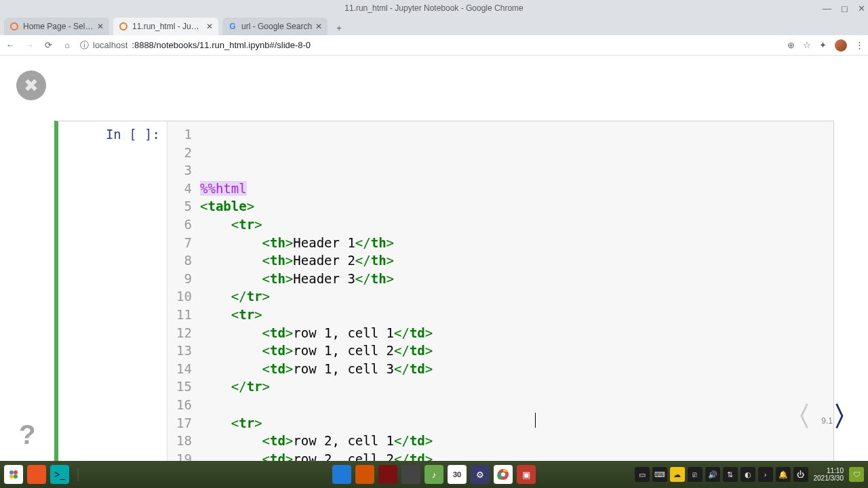 Image resolution: width=868 pixels, height=488 pixels. Describe the element at coordinates (58, 26) in the screenshot. I see `tab-label: Home Page - Select or cre` at that location.